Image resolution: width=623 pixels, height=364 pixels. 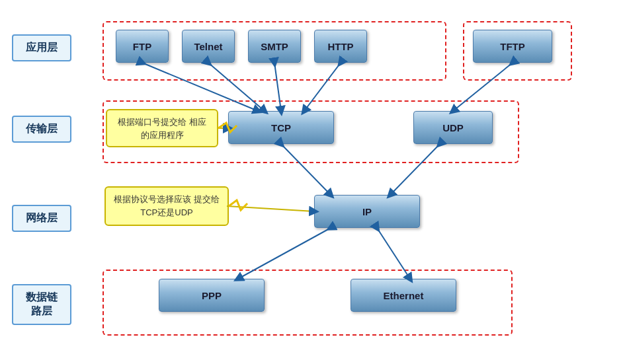 What do you see at coordinates (208, 46) in the screenshot?
I see `proto-telnet: Telnet` at bounding box center [208, 46].